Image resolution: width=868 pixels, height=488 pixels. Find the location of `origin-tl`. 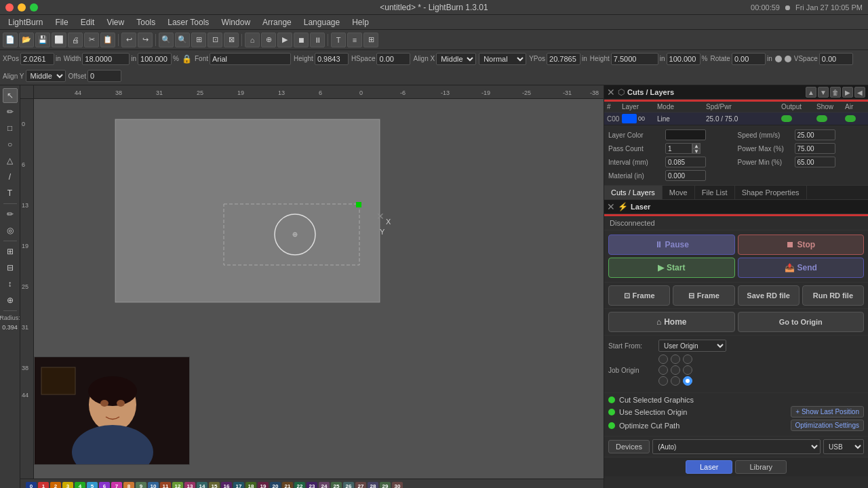

origin-tl is located at coordinates (663, 359).